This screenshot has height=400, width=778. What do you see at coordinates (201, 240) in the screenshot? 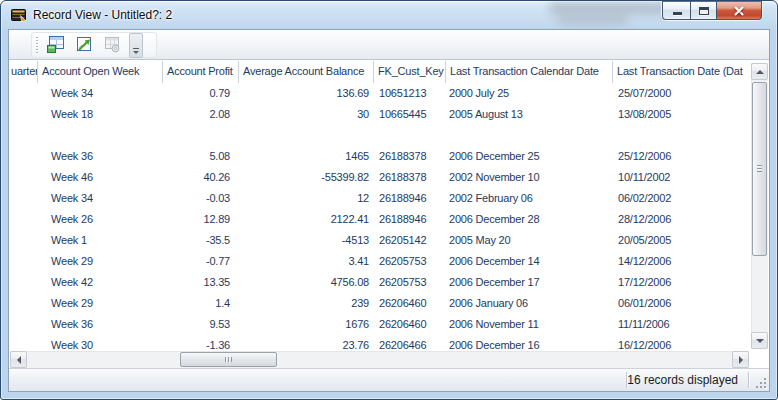
I see `table-cell: -35.5` at bounding box center [201, 240].